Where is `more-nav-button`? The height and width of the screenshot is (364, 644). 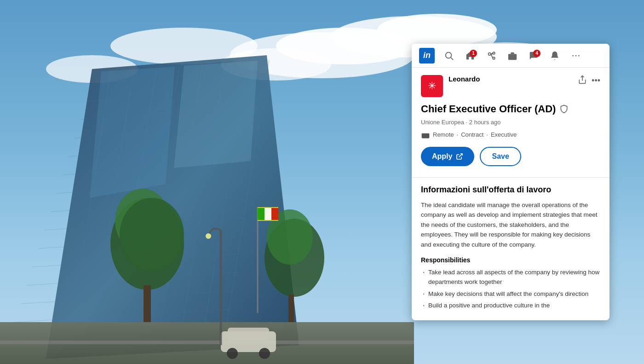 more-nav-button is located at coordinates (576, 56).